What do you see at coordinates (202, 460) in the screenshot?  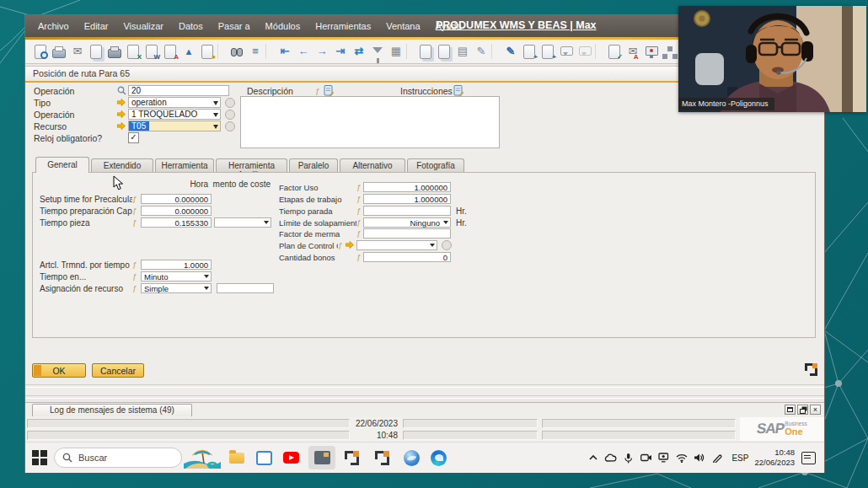 I see `weather-widget-icon` at bounding box center [202, 460].